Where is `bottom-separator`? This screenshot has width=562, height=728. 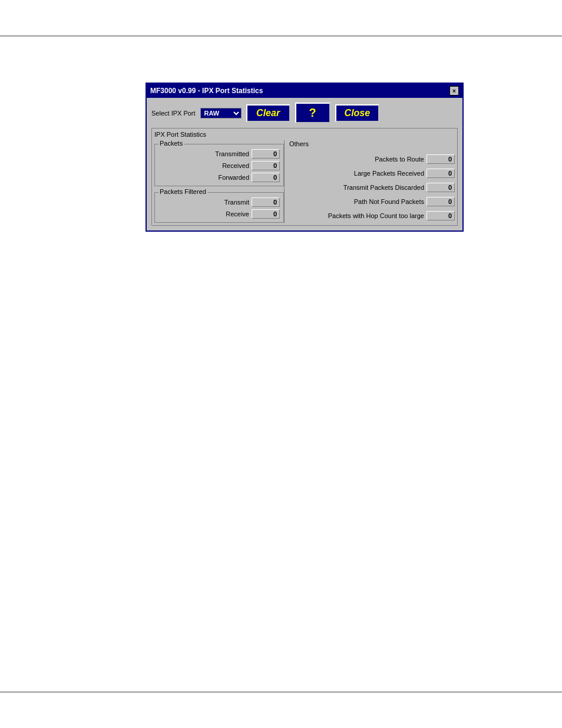 bottom-separator is located at coordinates (281, 692).